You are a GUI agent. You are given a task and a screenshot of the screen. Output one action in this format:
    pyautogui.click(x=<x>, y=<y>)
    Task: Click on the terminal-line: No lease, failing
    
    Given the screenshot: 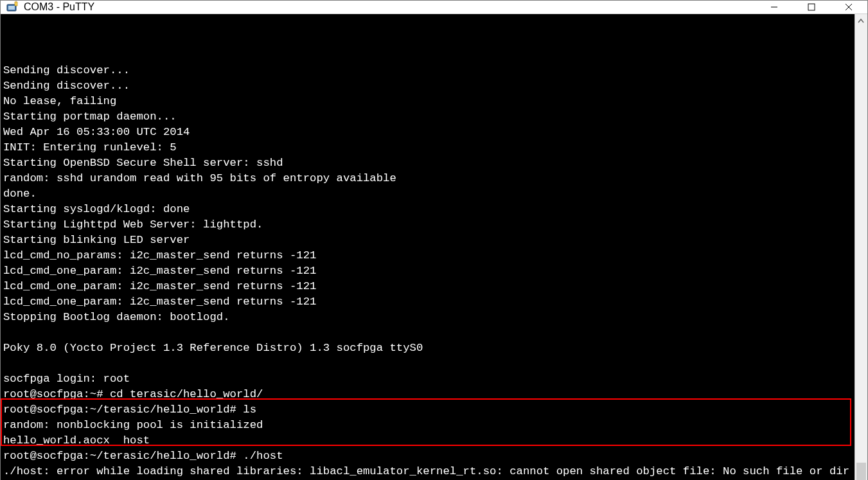 What is the action you would take?
    pyautogui.click(x=428, y=102)
    